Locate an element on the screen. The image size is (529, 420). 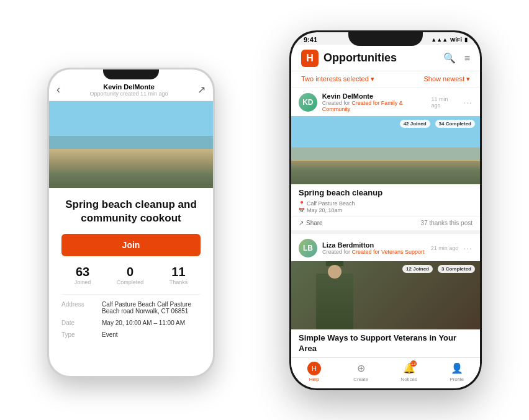
nav-notices: 🔔 13 Notices is located at coordinates (409, 372).